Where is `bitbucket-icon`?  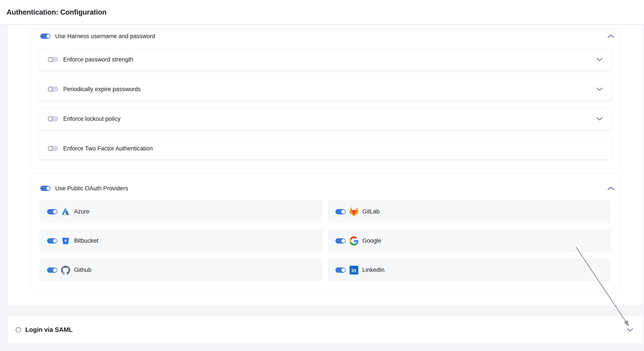
bitbucket-icon is located at coordinates (66, 241).